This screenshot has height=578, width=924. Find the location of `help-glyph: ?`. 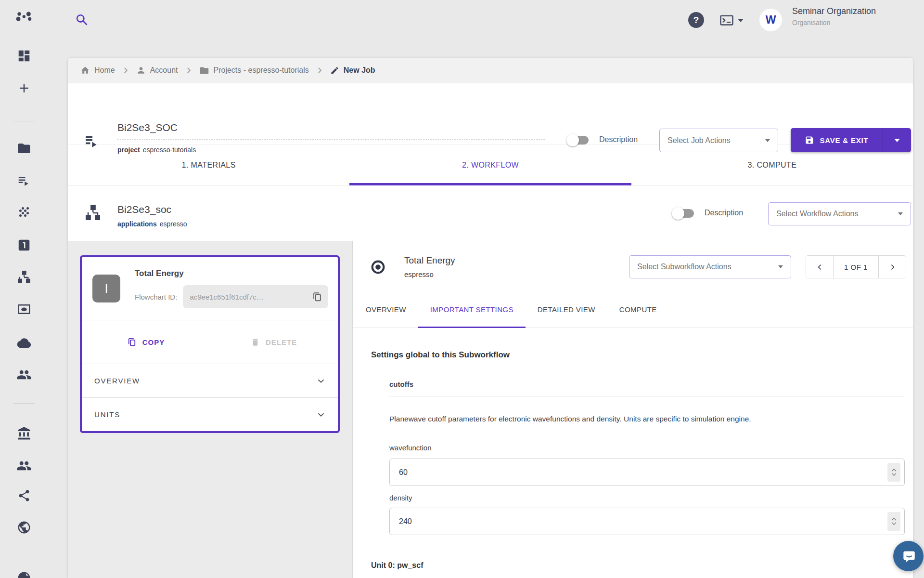

help-glyph: ? is located at coordinates (696, 20).